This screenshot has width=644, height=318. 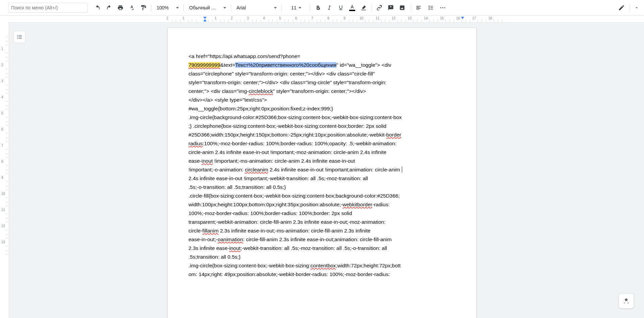 What do you see at coordinates (329, 8) in the screenshot?
I see `italic-button` at bounding box center [329, 8].